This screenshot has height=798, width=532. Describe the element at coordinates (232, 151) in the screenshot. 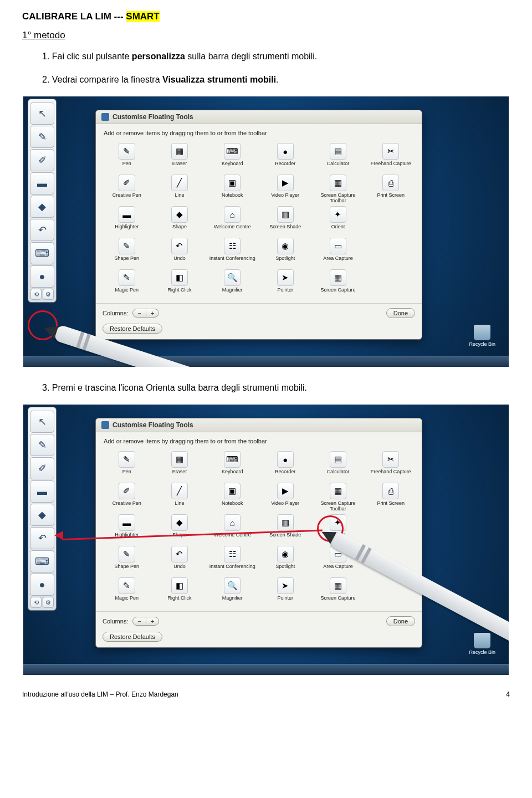

I see `keyboard-icon: ⌨` at that location.